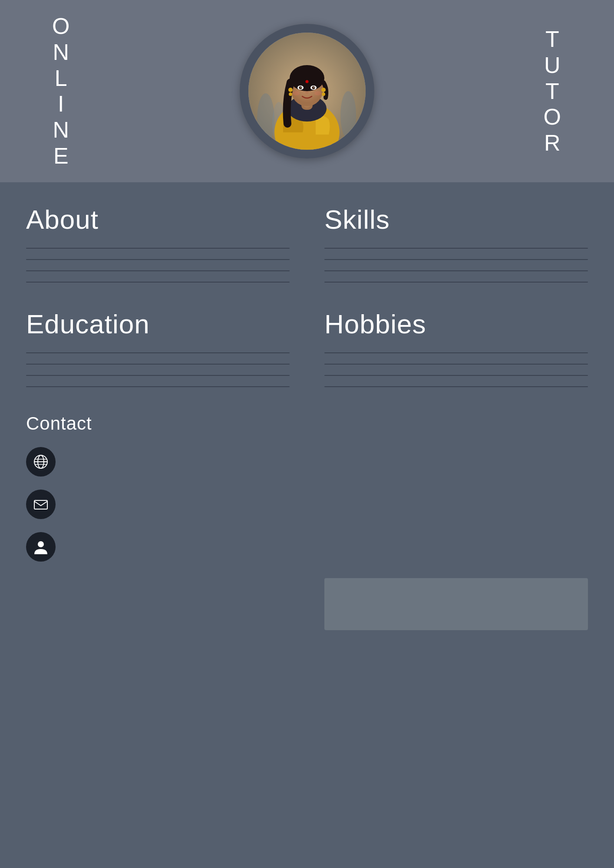 This screenshot has width=614, height=868. What do you see at coordinates (158, 424) in the screenshot?
I see `contact-title: Contact` at bounding box center [158, 424].